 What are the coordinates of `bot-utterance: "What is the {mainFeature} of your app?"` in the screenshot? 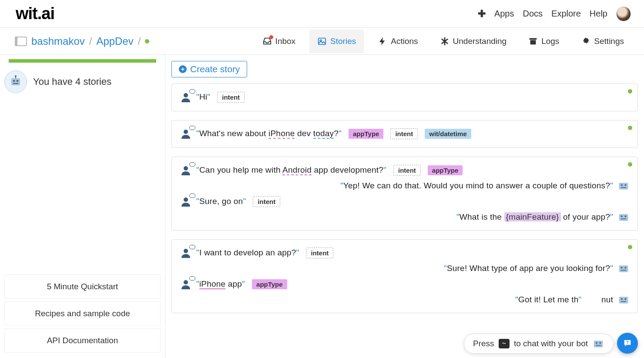 It's located at (535, 217).